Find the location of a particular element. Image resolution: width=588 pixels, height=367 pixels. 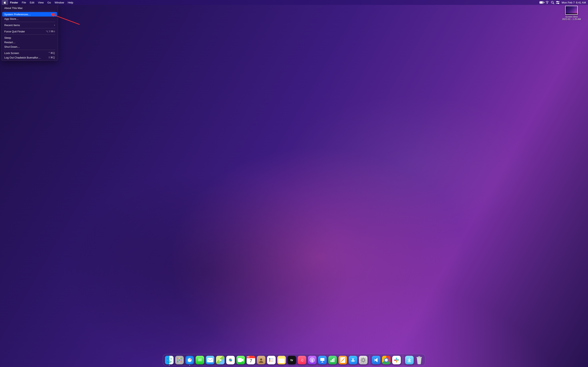

menu-item-label: App Store… is located at coordinates (12, 19).